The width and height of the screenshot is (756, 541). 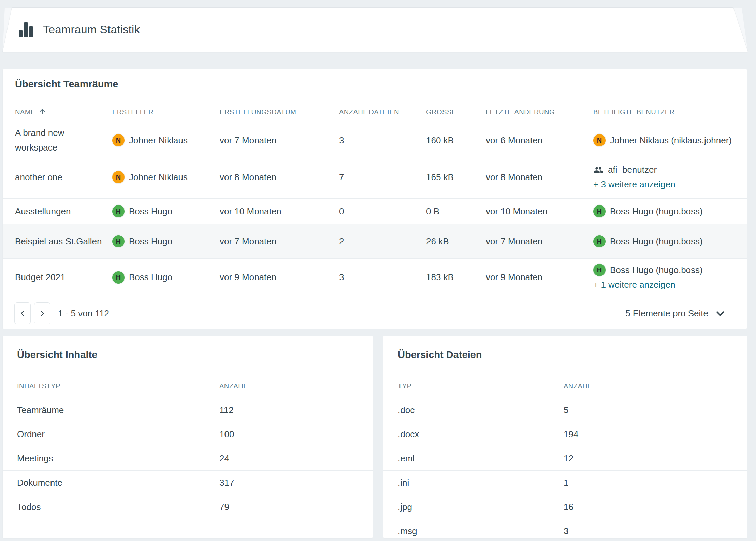 What do you see at coordinates (481, 386) in the screenshot?
I see `column-header-filetype: TYP` at bounding box center [481, 386].